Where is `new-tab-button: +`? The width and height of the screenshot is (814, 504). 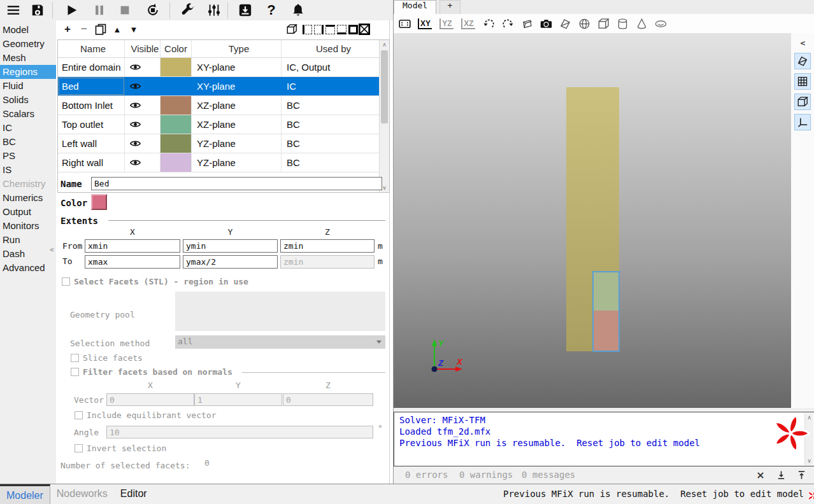
new-tab-button: + is located at coordinates (450, 7).